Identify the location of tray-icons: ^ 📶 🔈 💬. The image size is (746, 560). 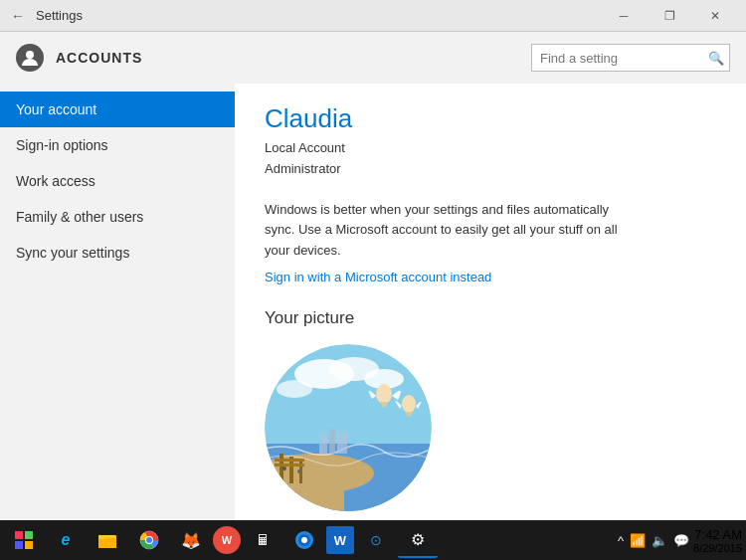
(653, 541).